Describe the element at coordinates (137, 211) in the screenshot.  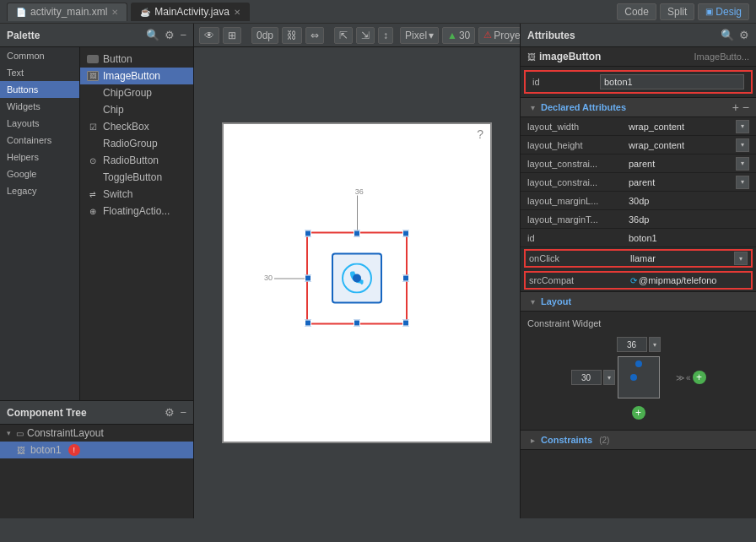
I see `palette-item-fab: ⊕ FloatingActio...` at that location.